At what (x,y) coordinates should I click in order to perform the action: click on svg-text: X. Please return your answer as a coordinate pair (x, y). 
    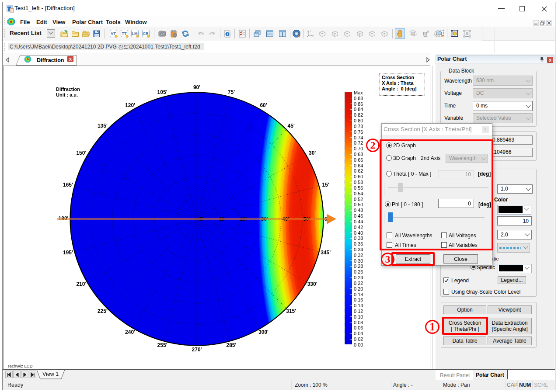
    Looking at the image, I should click on (313, 37).